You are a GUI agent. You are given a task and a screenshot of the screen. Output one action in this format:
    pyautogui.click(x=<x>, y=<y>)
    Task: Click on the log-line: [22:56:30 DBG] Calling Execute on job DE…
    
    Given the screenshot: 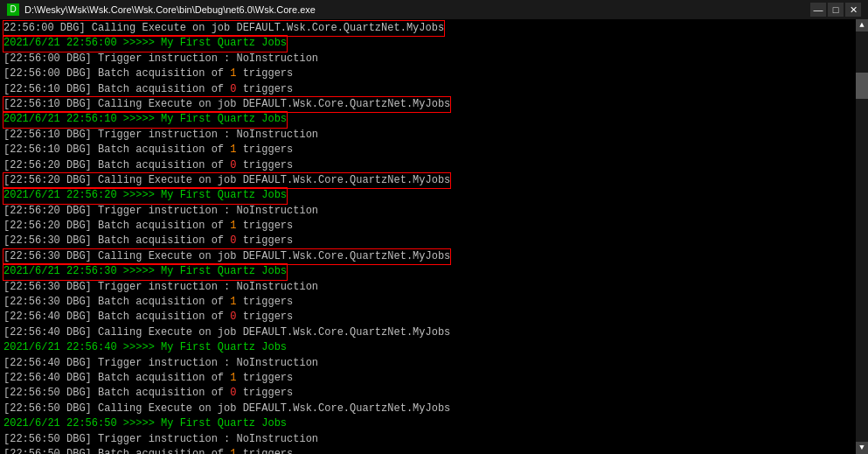 What is the action you would take?
    pyautogui.click(x=428, y=257)
    